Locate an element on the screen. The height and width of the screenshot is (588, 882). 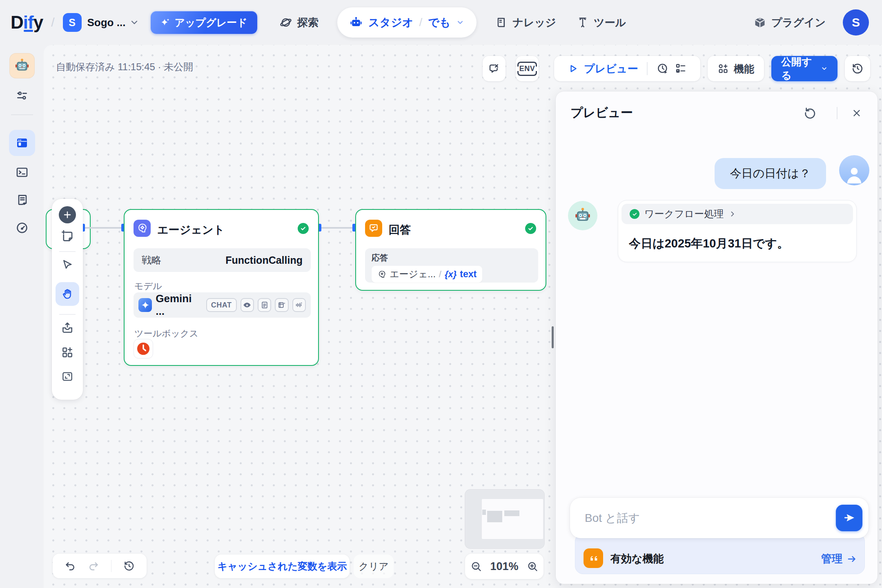
version-history-button is located at coordinates (858, 69).